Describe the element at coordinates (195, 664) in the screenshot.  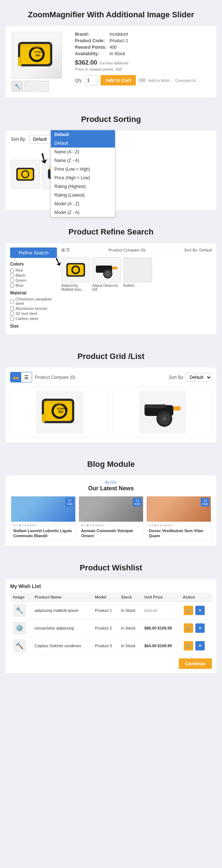
I see `continue-button: Continue` at that location.